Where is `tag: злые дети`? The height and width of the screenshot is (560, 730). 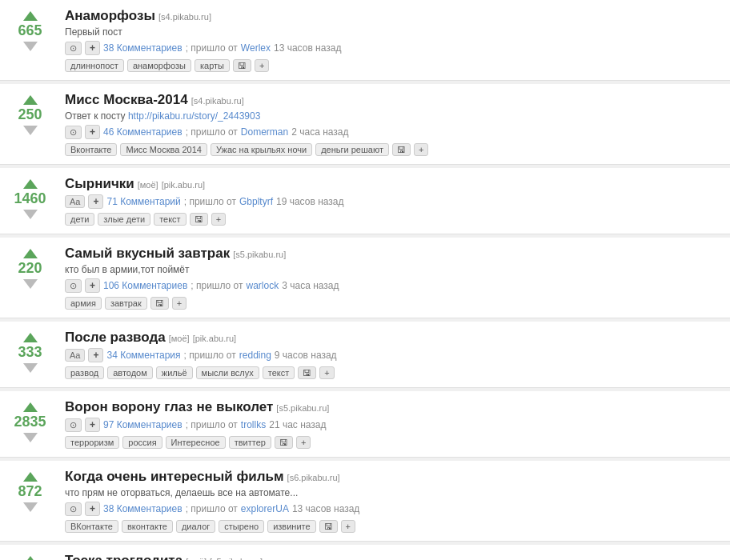
tag: злые дети is located at coordinates (124, 219).